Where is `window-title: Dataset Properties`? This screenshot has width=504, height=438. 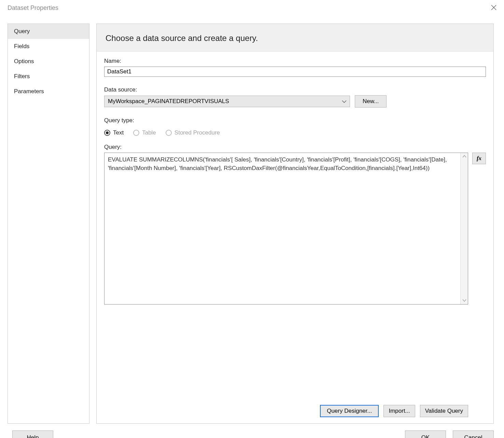
window-title: Dataset Properties is located at coordinates (33, 8).